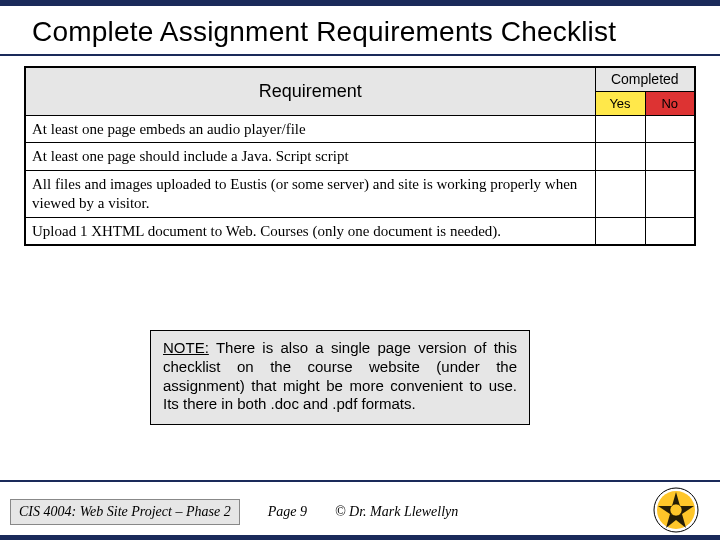 This screenshot has width=720, height=540. What do you see at coordinates (288, 512) in the screenshot?
I see `footer-page: Page 9` at bounding box center [288, 512].